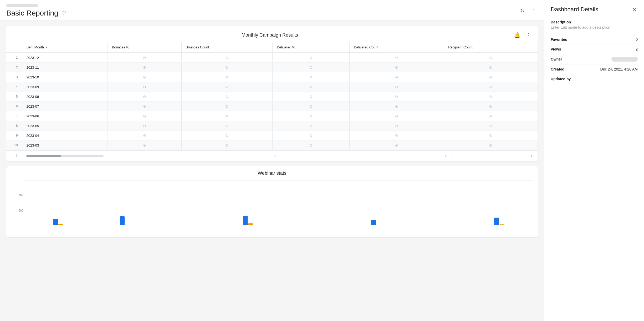  I want to click on panel-row-label: Owner, so click(556, 59).